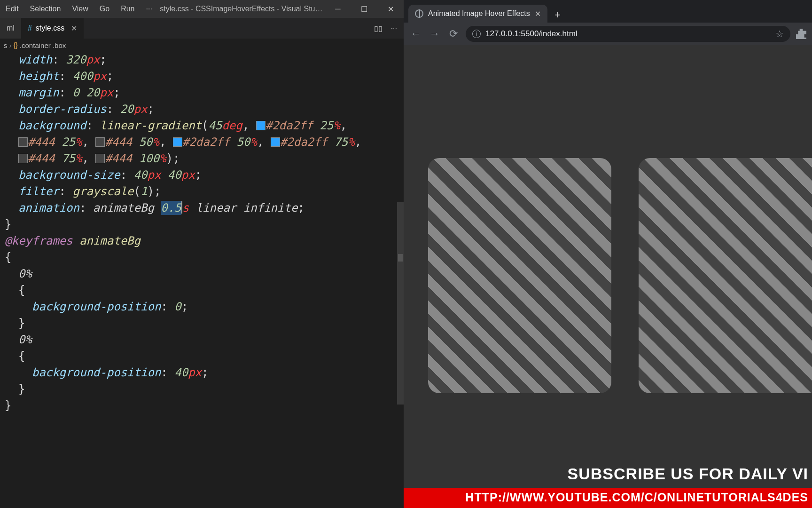 This screenshot has height=508, width=812. I want to click on prop-margin: margin, so click(39, 93).